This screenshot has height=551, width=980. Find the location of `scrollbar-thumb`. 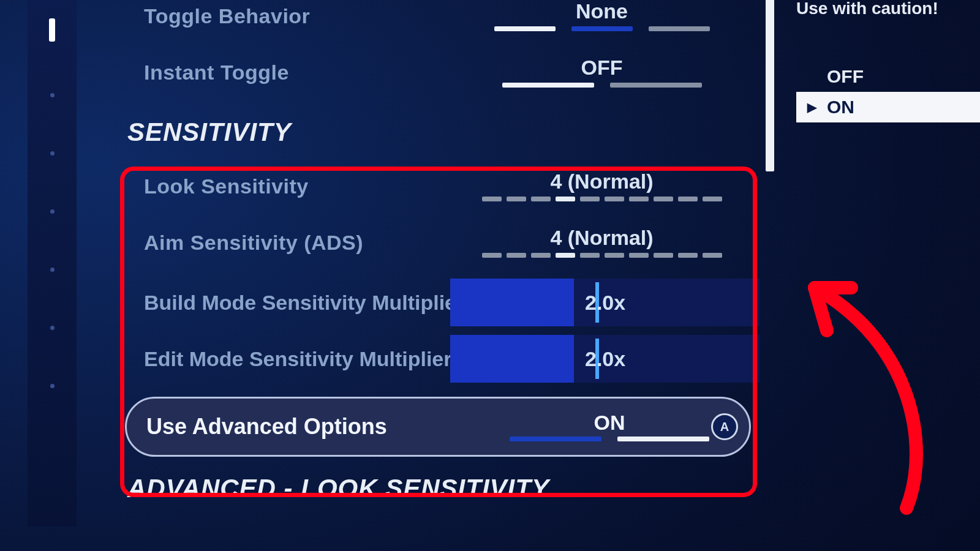

scrollbar-thumb is located at coordinates (770, 86).